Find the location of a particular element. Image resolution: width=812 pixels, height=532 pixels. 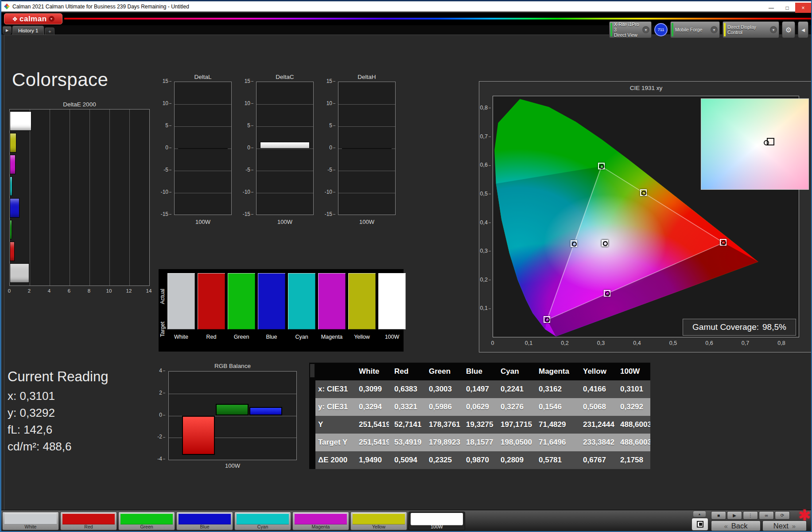

table-header-cell: Magenta is located at coordinates (556, 372).